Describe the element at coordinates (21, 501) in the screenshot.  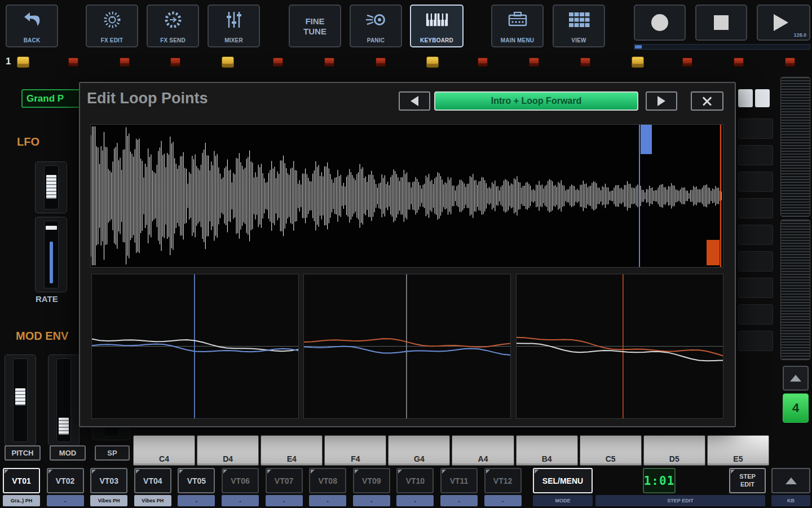
I see `track-status-cell: Gra..) PH` at that location.